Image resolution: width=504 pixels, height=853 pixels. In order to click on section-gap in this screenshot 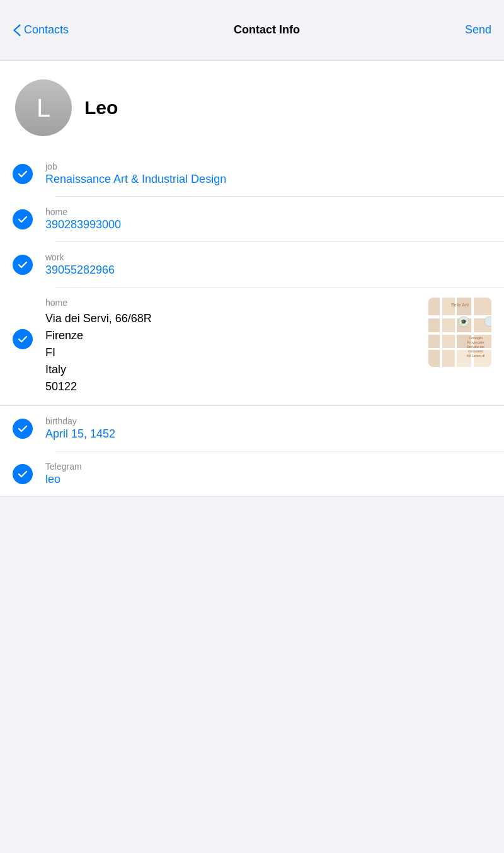, I will do `click(252, 500)`.